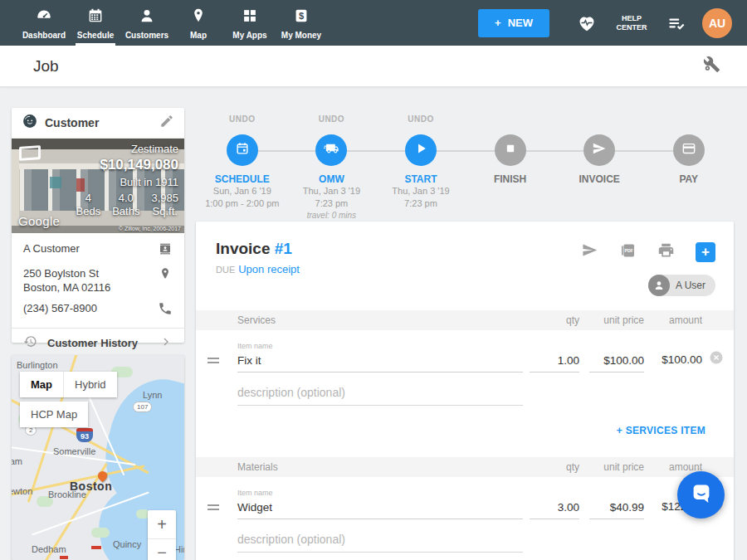  I want to click on item-name-input: Fix it, so click(380, 363).